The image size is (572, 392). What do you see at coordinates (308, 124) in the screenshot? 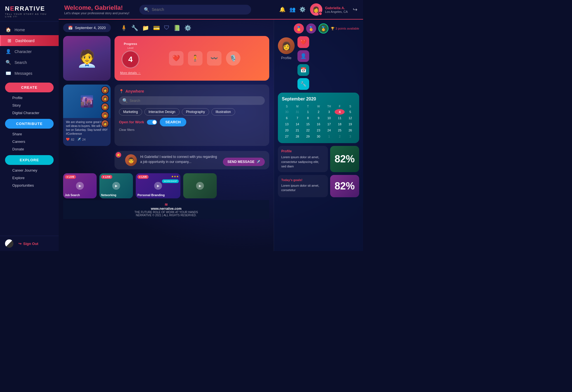
I see `cal-15: 15` at bounding box center [308, 124].